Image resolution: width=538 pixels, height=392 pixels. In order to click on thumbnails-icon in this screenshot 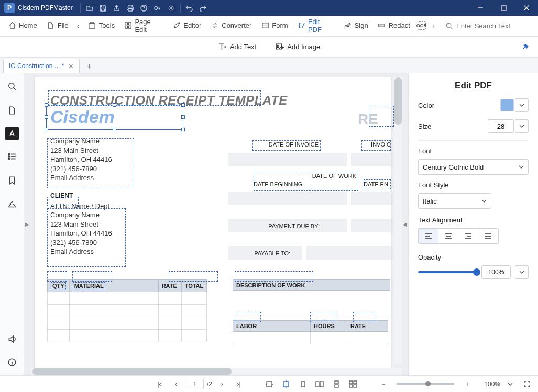, I will do `click(12, 110)`.